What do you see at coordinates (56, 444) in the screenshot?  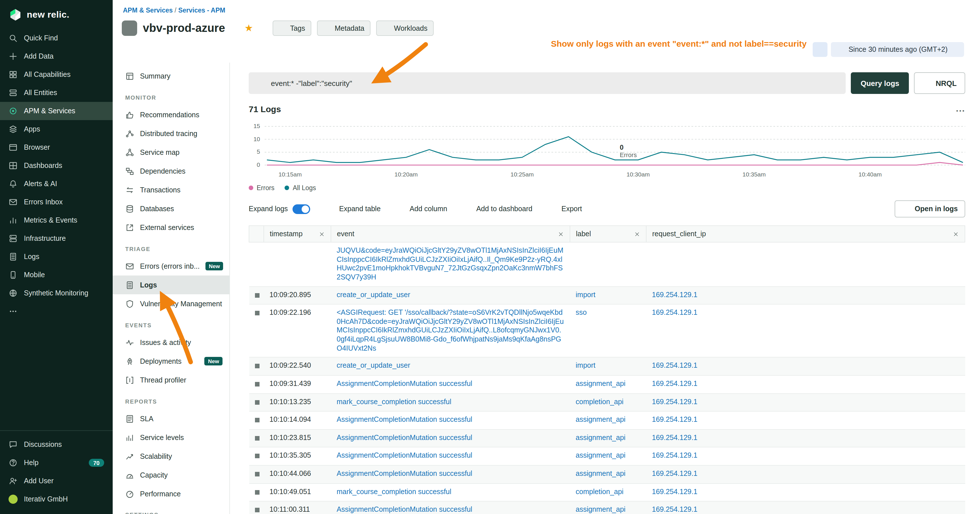 I see `sidebar-footer-discussions: Discussions` at bounding box center [56, 444].